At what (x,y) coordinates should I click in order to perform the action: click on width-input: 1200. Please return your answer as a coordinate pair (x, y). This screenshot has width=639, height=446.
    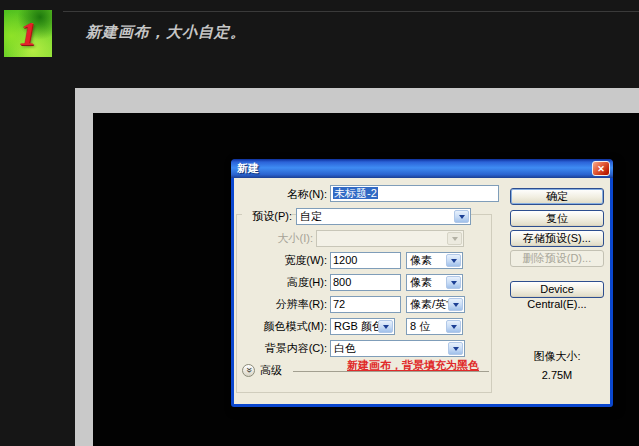
    Looking at the image, I should click on (366, 260).